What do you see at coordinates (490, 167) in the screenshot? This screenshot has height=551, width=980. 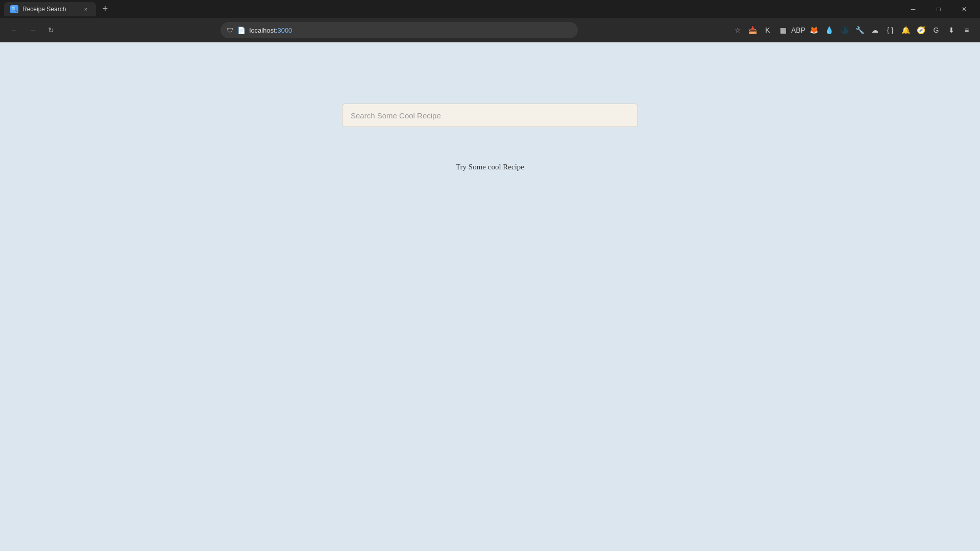 I see `hint-text: Try Some cool Recipe` at bounding box center [490, 167].